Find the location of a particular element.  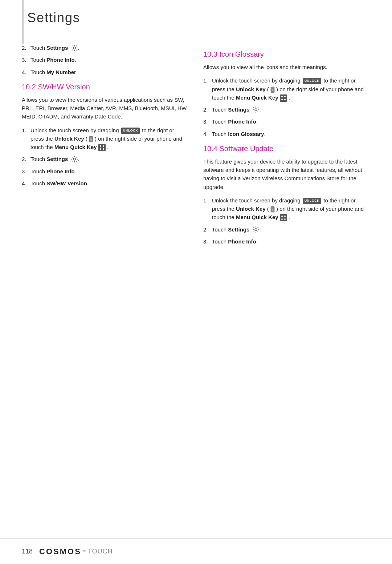

left-accent-bar is located at coordinates (23, 22).